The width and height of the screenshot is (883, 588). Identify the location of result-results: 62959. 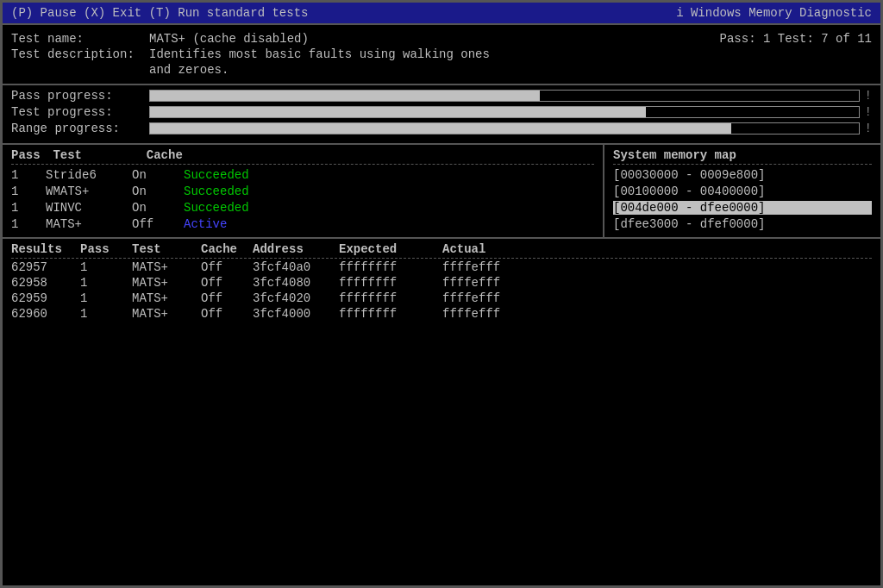
(46, 298).